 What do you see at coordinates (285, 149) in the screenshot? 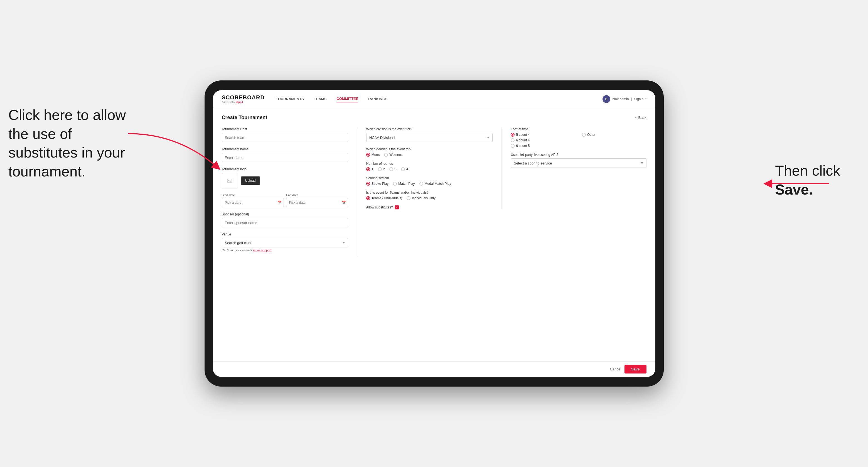
I see `tournament-name-label: Tournament name` at bounding box center [285, 149].